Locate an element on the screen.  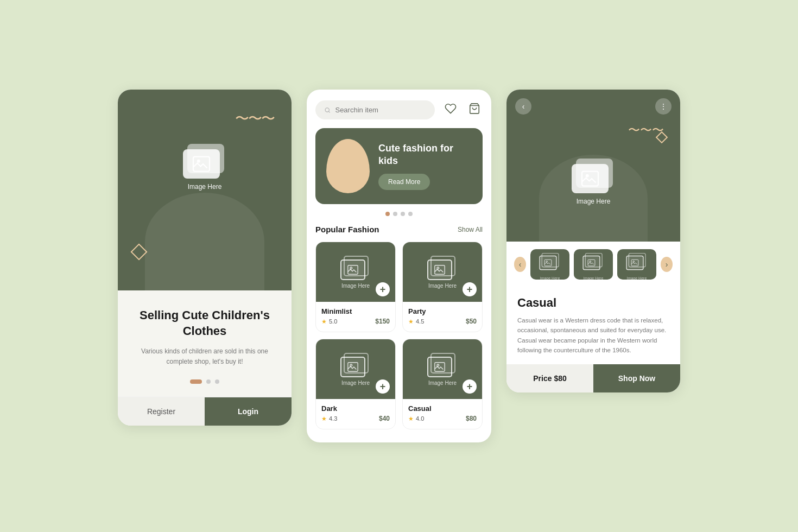
add-product-4-button: + is located at coordinates (470, 387).